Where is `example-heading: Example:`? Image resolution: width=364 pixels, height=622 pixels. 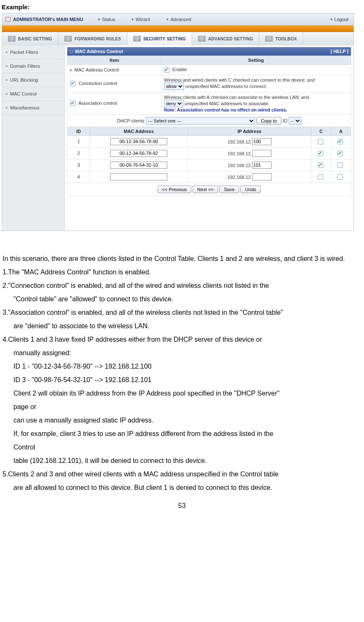 example-heading: Example: is located at coordinates (182, 8).